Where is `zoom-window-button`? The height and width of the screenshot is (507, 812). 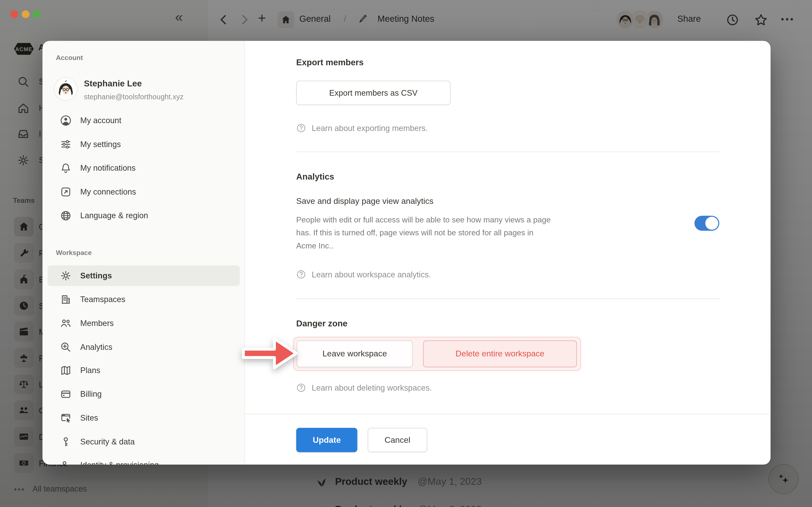
zoom-window-button is located at coordinates (36, 14).